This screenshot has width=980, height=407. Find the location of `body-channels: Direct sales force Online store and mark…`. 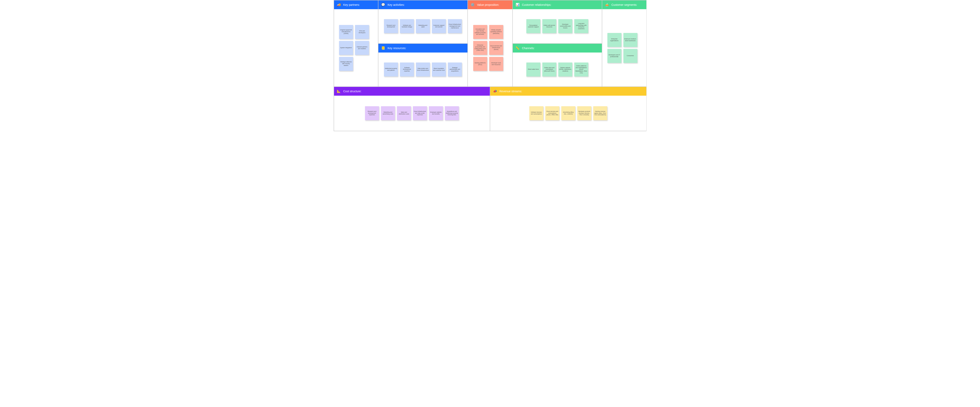

body-channels: Direct sales force Online store and mark… is located at coordinates (557, 70).